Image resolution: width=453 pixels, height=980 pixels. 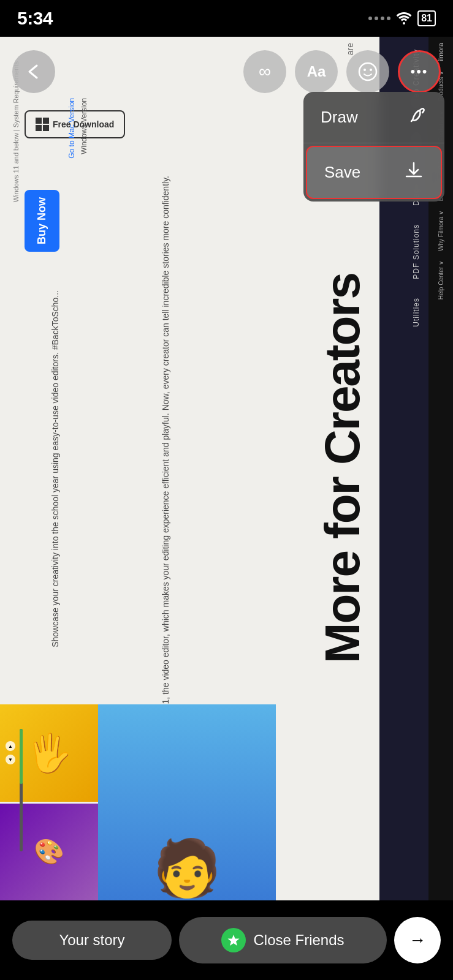 I want to click on green-star-icon, so click(x=234, y=940).